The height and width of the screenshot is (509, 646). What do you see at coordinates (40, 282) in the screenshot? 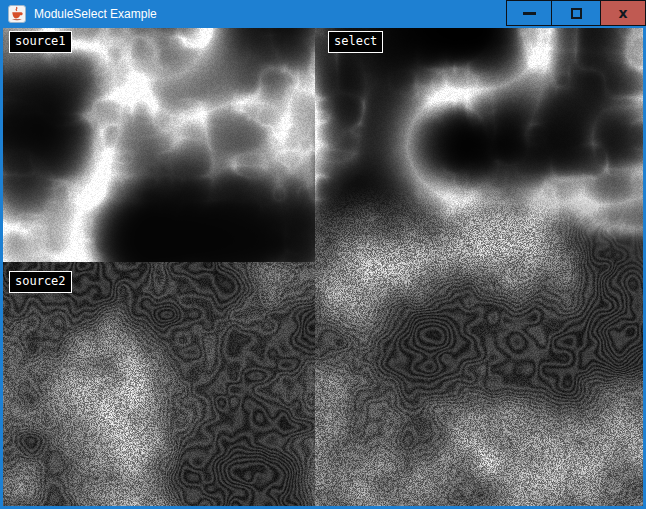
I see `source2-label: source2` at bounding box center [40, 282].